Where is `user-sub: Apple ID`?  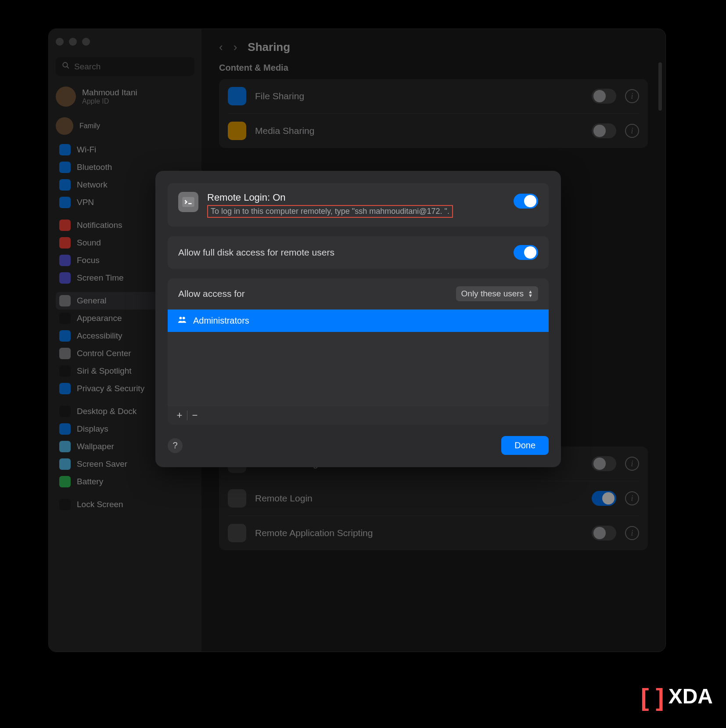 user-sub: Apple ID is located at coordinates (110, 101).